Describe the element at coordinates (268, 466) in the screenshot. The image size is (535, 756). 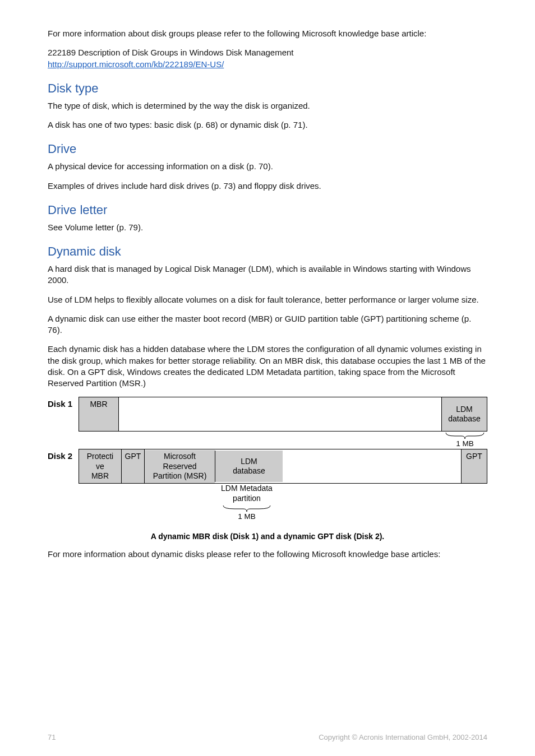
I see `disk2-diagram: Disk 2 Protecti ve MBR GPT Microsoft Res…` at that location.